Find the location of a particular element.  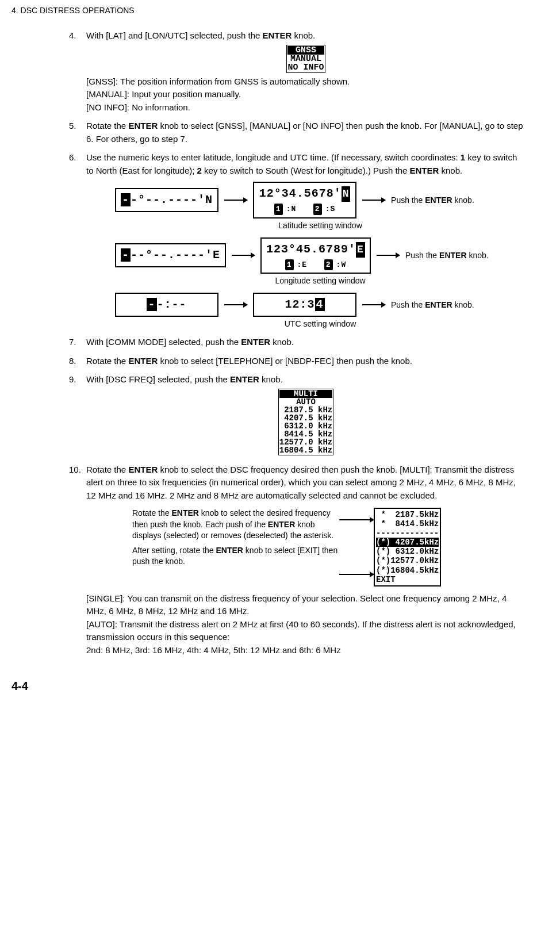

text: 123°45.6789' is located at coordinates (311, 250).